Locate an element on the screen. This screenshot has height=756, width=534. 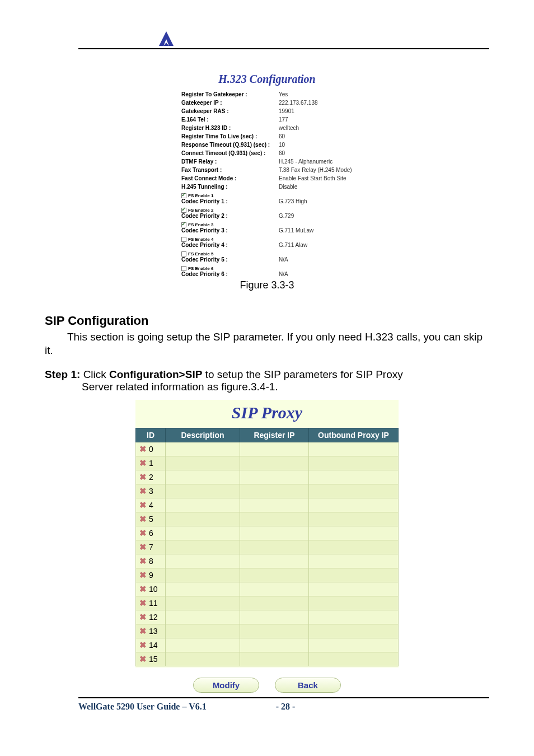
row-id-cell: ✖ 4 is located at coordinates (151, 505).